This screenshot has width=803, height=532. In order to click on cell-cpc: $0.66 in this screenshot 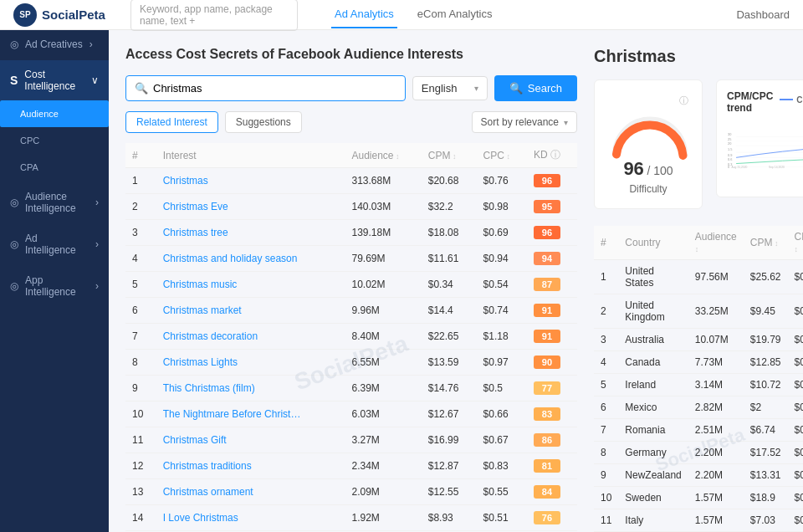, I will do `click(502, 415)`.